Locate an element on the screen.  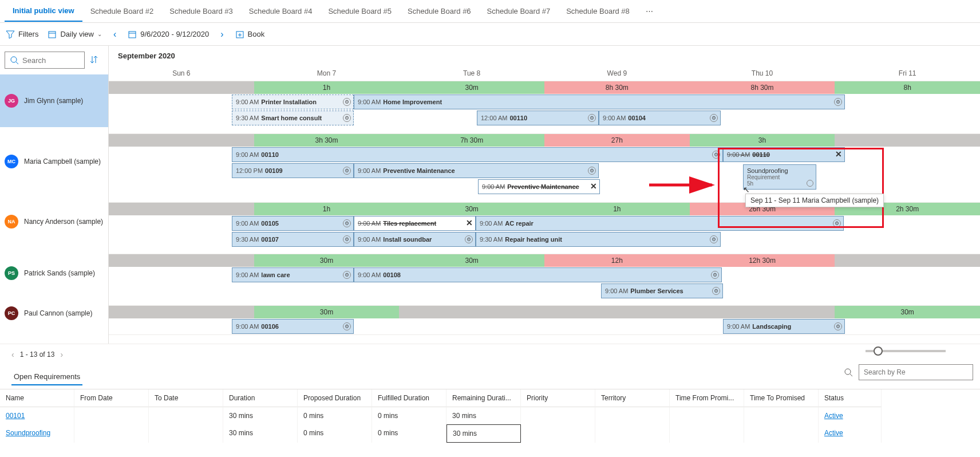
event-row: 9:30 AM 00107⚙9:00 AM Install soundbar⚙9… is located at coordinates (544, 239).